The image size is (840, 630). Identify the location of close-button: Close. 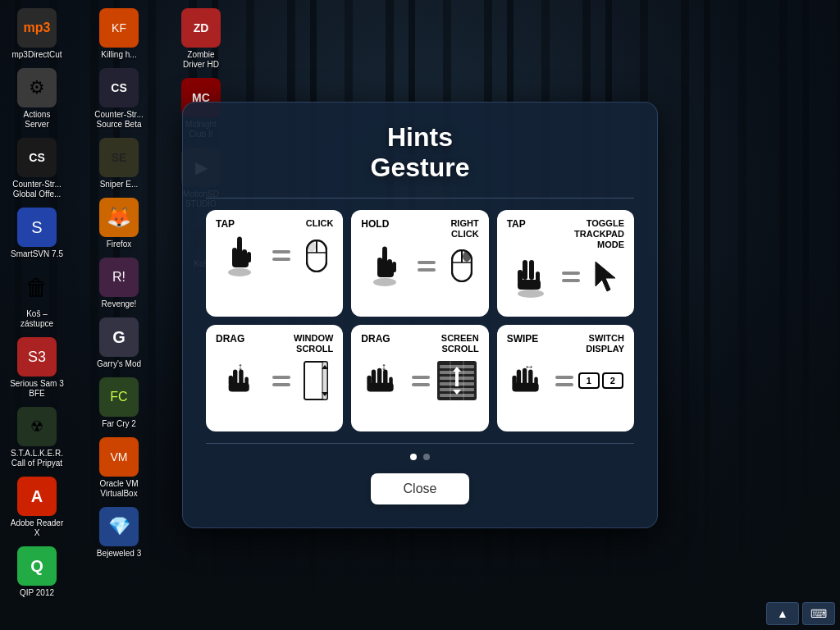
(420, 489).